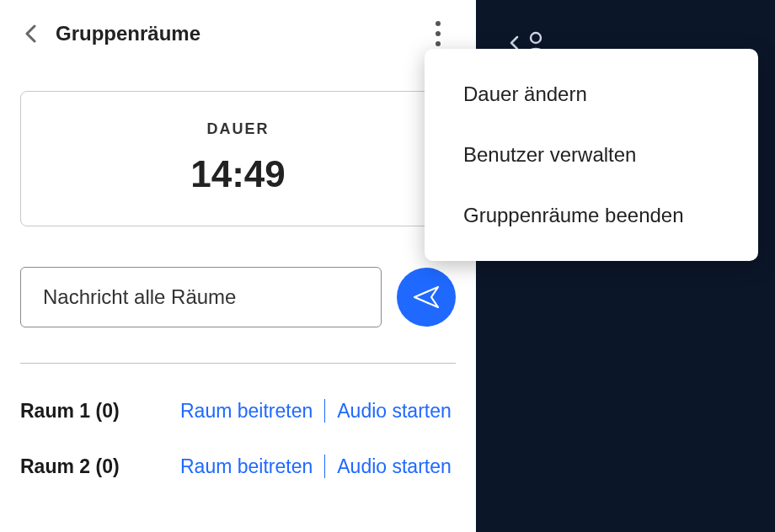 This screenshot has height=532, width=775. Describe the element at coordinates (238, 411) in the screenshot. I see `room-row: Raum 1 (0) Raum beitreten Audio starten` at that location.